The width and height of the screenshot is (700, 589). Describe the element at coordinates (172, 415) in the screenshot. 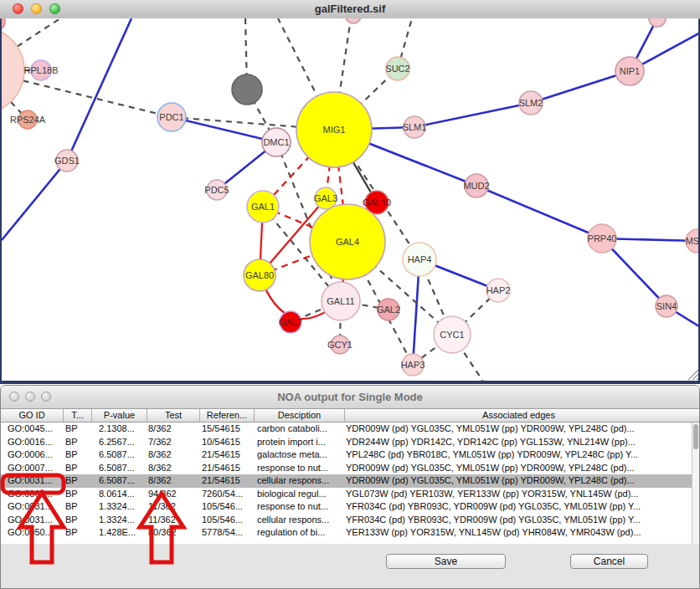

I see `column-header-4: Test` at that location.